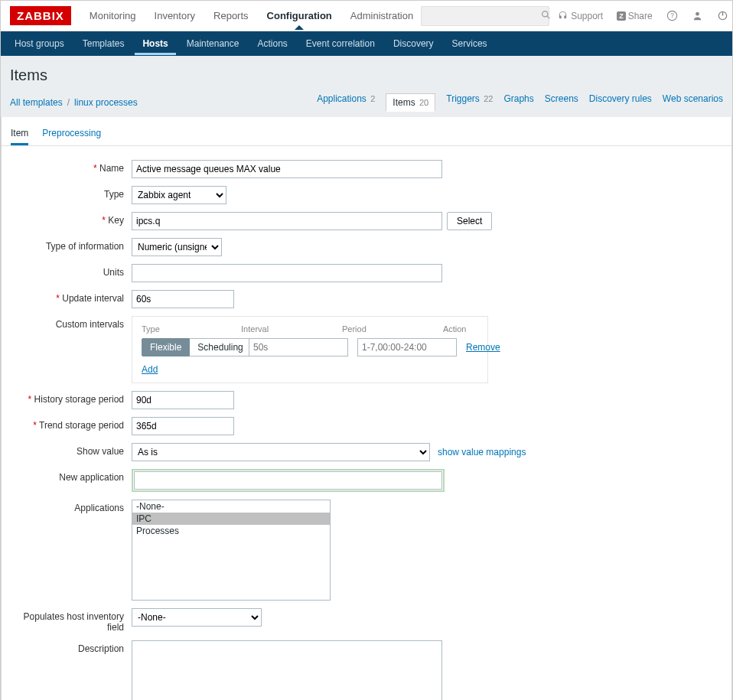 The width and height of the screenshot is (733, 700). I want to click on tab-graphs: Graphs, so click(519, 103).